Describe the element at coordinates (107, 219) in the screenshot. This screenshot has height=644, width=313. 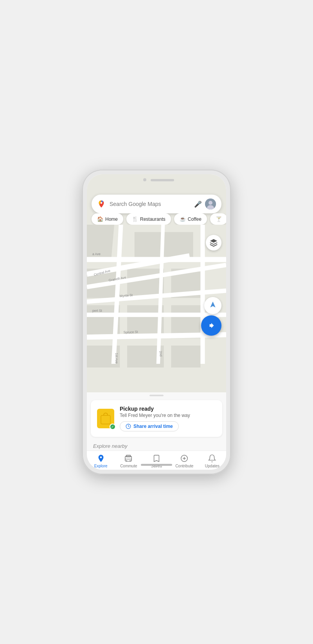
I see `chip-home: 🏠 Home` at that location.